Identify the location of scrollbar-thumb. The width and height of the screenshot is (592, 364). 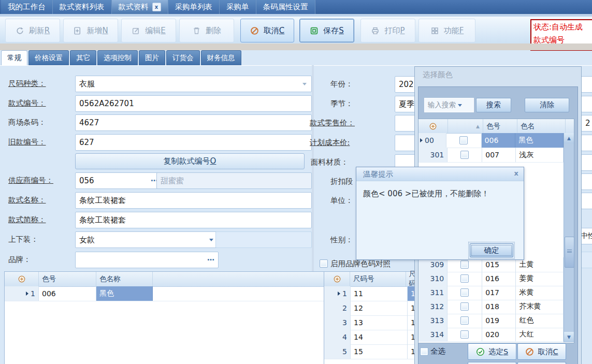
(570, 252).